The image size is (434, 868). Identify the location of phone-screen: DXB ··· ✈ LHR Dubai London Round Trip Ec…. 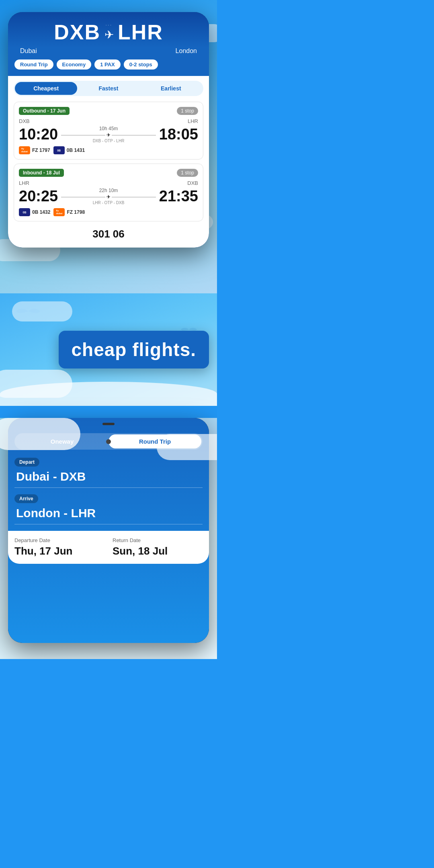
(108, 130).